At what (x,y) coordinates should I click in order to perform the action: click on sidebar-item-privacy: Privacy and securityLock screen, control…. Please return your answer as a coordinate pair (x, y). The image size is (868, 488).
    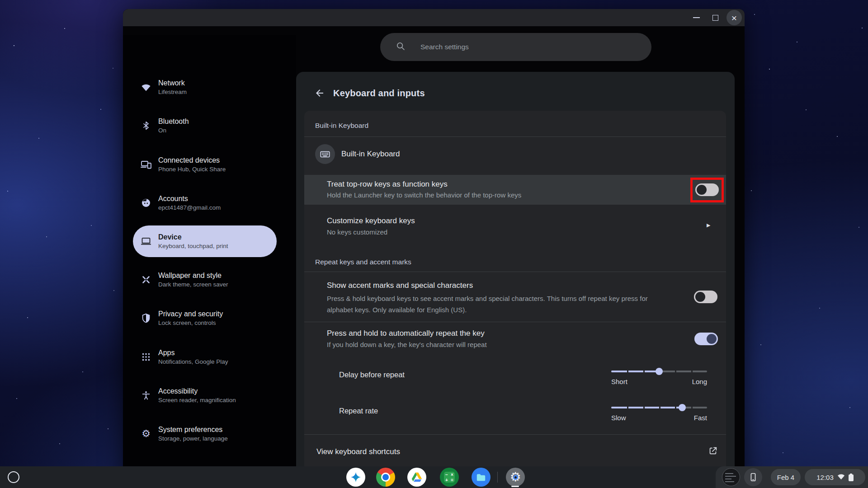
    Looking at the image, I should click on (205, 318).